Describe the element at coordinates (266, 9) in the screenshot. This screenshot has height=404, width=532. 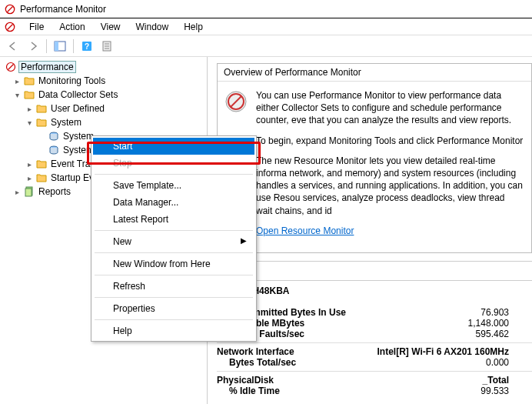
I see `title-bar: Performance Monitor` at that location.